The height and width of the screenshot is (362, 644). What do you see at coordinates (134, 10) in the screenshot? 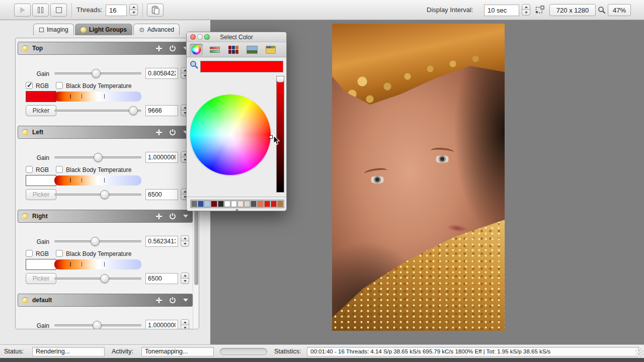
I see `threads-stepper` at bounding box center [134, 10].